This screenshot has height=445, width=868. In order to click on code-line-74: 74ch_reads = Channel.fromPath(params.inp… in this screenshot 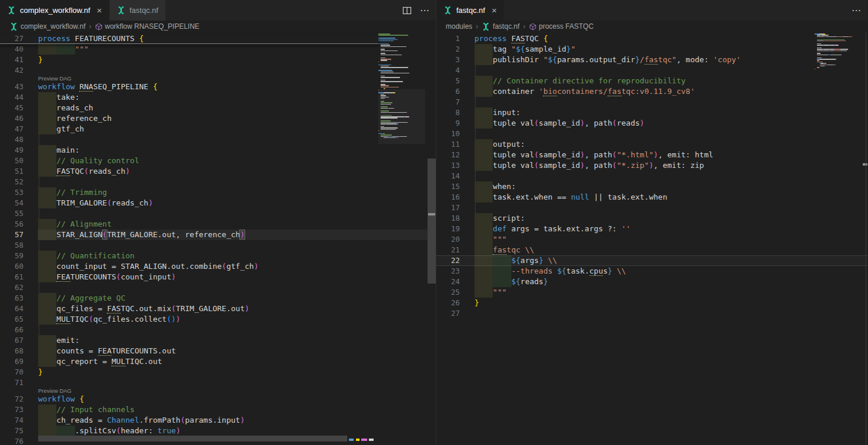, I will do `click(218, 420)`.